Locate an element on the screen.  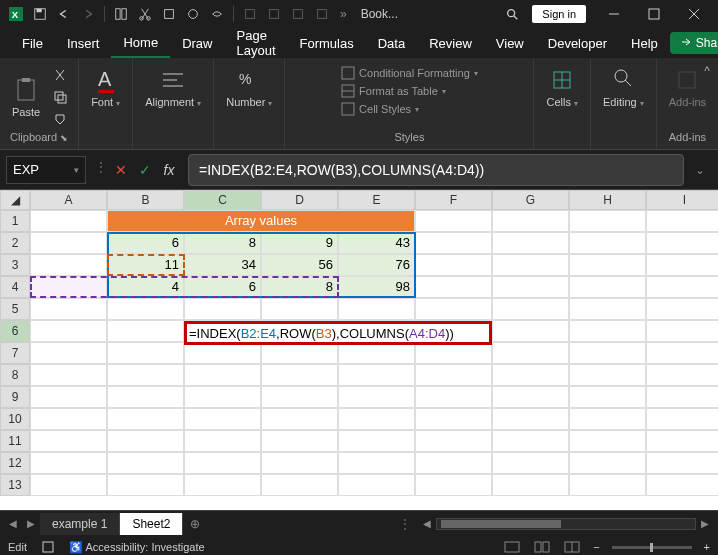
cell-G7 is located at coordinates (530, 353).